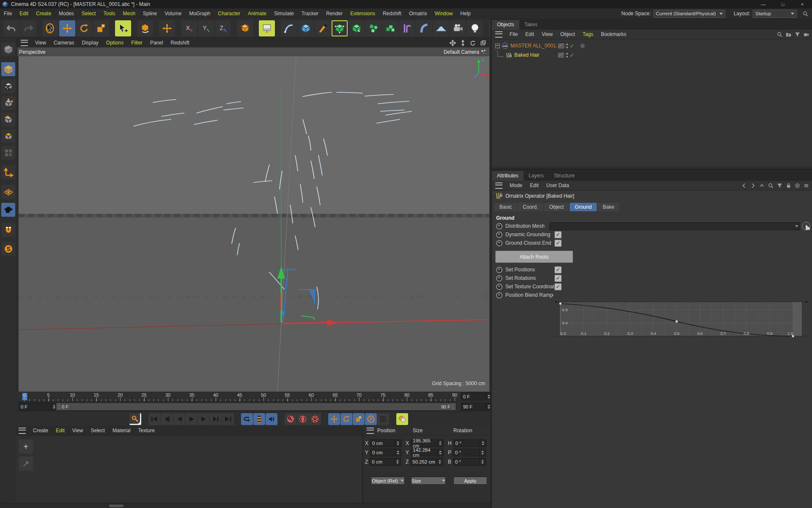  Describe the element at coordinates (189, 28) in the screenshot. I see `x-lock-icon: X` at that location.